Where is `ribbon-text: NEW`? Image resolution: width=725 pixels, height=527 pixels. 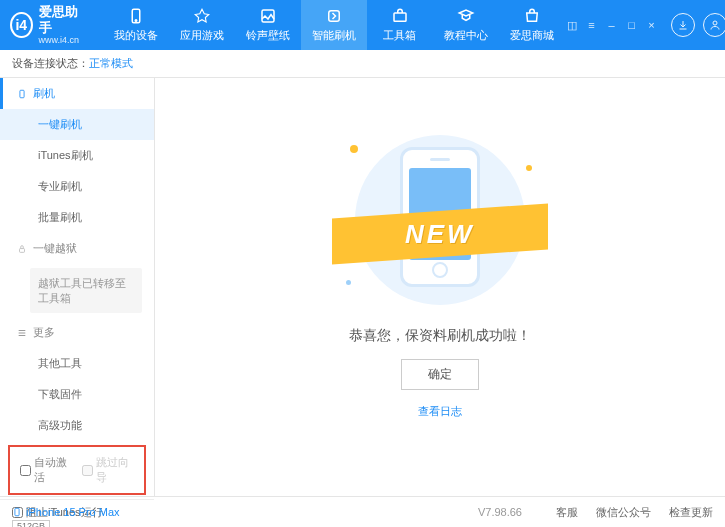 ribbon-text: NEW is located at coordinates (440, 234).